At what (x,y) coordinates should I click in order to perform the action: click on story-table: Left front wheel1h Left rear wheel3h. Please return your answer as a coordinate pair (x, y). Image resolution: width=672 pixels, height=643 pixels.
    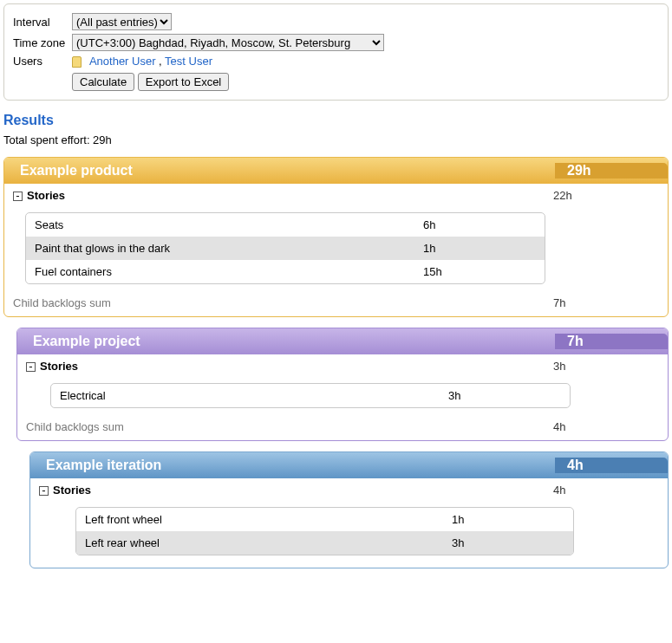
    Looking at the image, I should click on (324, 531).